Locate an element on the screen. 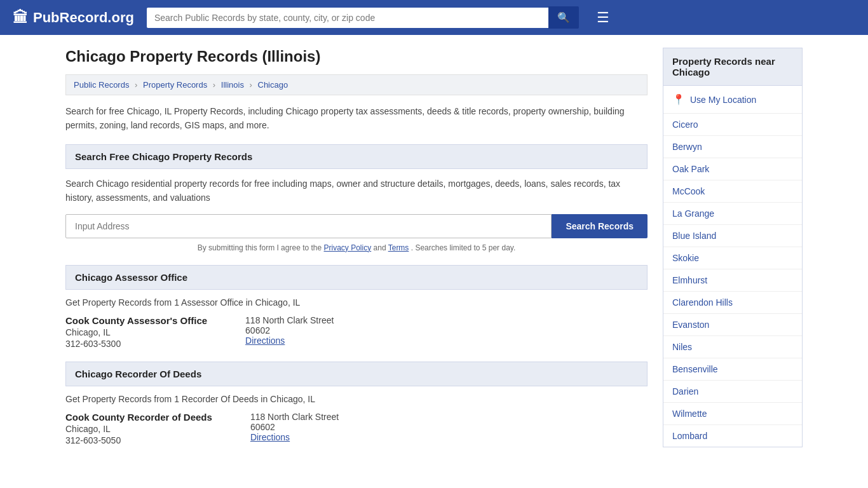 This screenshot has height=488, width=868. sidebar-city-item: Skokie is located at coordinates (733, 258).